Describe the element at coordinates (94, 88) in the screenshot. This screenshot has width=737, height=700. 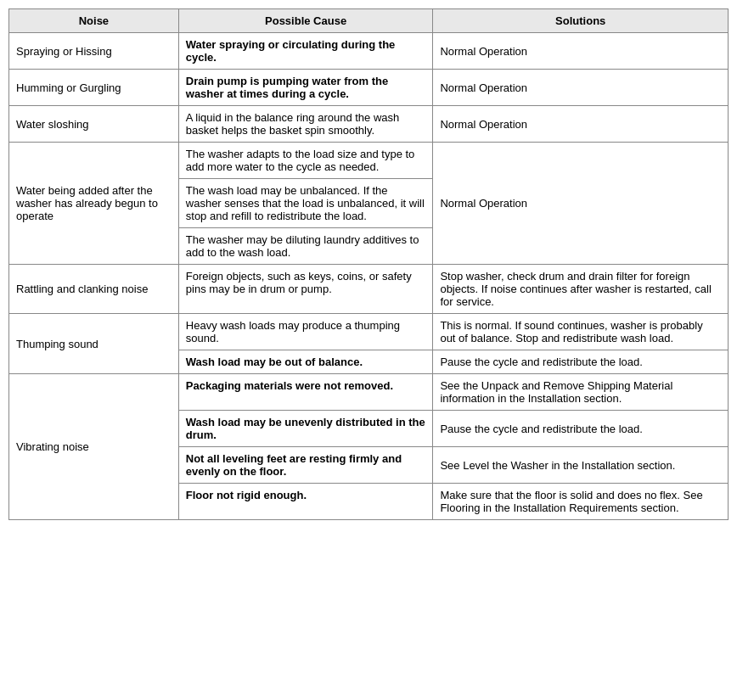
I see `noise-cell: Humming or Gurgling` at that location.